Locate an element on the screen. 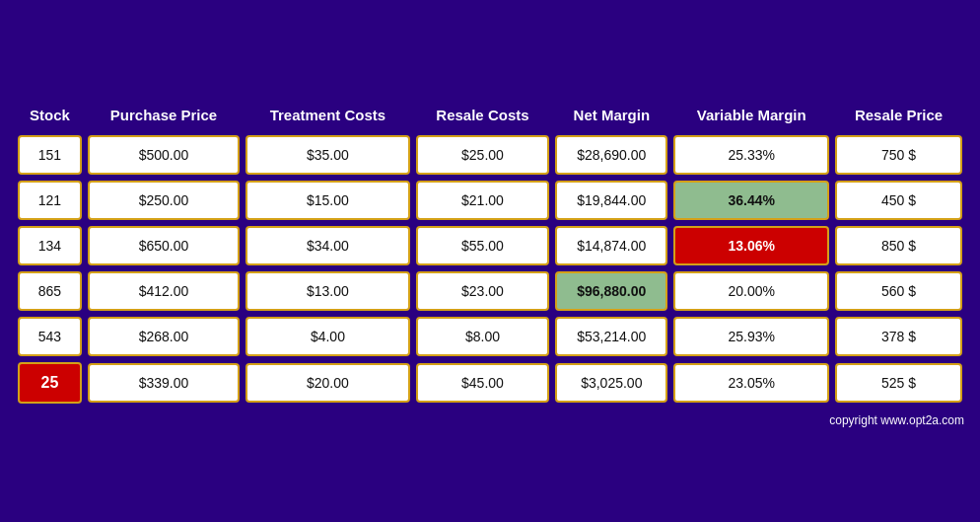  cell-value-variable_margin: 36.44% is located at coordinates (751, 200).